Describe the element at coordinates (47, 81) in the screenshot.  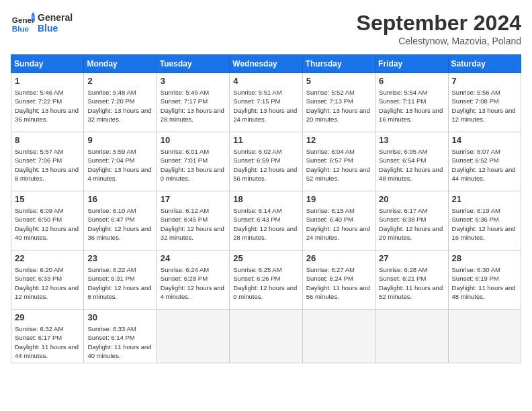
I see `day-number: 1` at that location.